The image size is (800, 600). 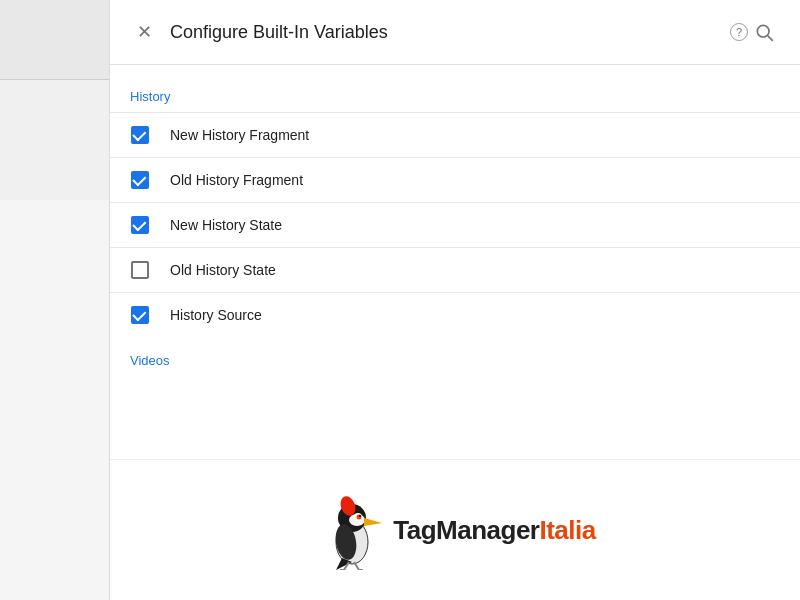 I want to click on section-label-history: History, so click(x=455, y=96).